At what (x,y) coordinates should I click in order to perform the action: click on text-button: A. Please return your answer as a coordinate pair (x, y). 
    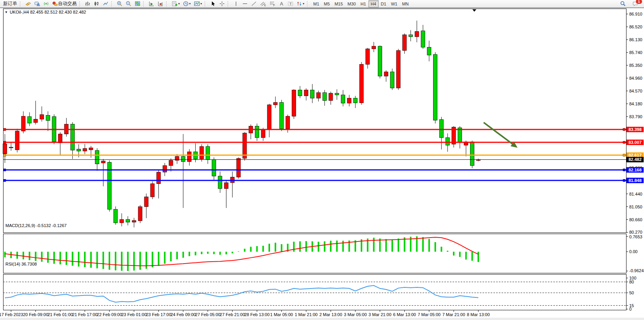
    Looking at the image, I should click on (282, 4).